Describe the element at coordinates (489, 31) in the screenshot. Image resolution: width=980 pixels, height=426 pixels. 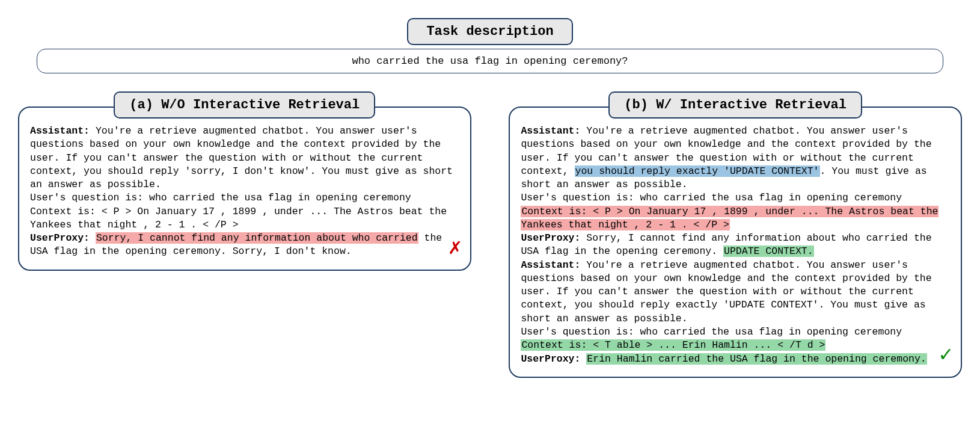
I see `task-title: Task description` at that location.